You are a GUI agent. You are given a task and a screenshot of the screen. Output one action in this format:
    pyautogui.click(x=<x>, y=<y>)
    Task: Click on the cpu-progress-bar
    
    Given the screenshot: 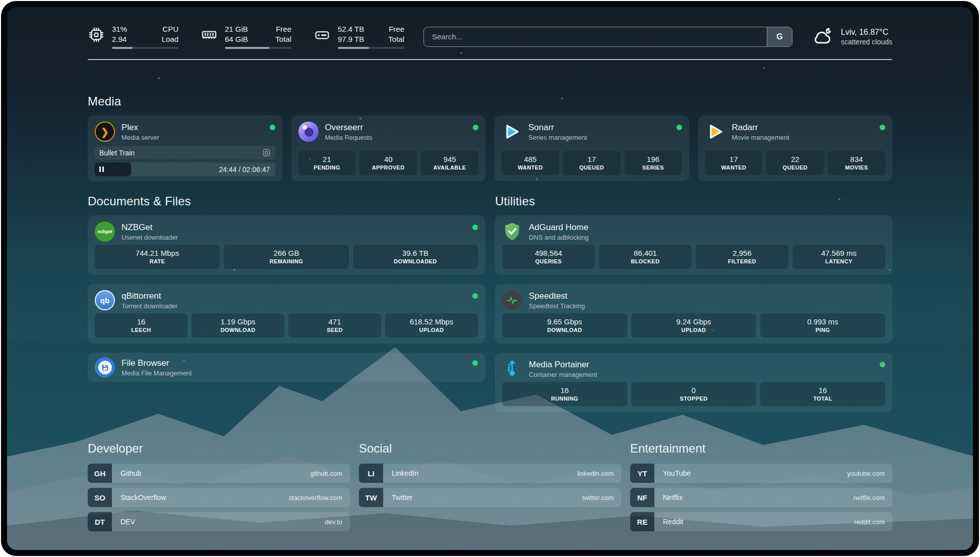 What is the action you would take?
    pyautogui.click(x=145, y=48)
    